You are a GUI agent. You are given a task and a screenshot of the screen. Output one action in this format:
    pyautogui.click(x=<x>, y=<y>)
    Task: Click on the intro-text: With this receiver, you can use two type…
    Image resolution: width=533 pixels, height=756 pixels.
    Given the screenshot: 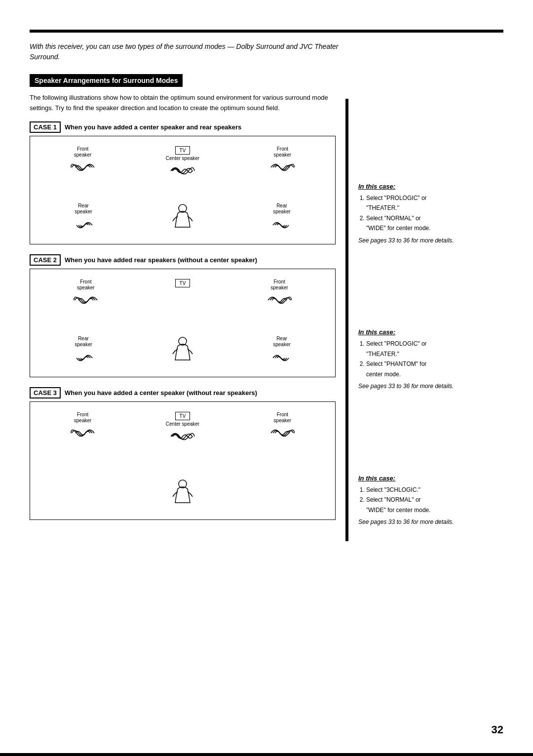 What is the action you would take?
    pyautogui.click(x=188, y=52)
    